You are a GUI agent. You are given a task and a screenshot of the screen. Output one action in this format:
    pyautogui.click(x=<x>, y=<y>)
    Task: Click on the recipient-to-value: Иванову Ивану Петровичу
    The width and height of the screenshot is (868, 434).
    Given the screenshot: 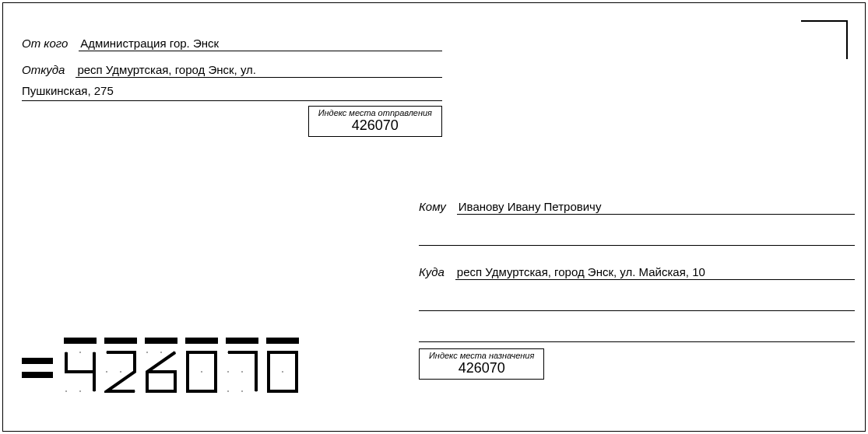 What is the action you would take?
    pyautogui.click(x=655, y=207)
    